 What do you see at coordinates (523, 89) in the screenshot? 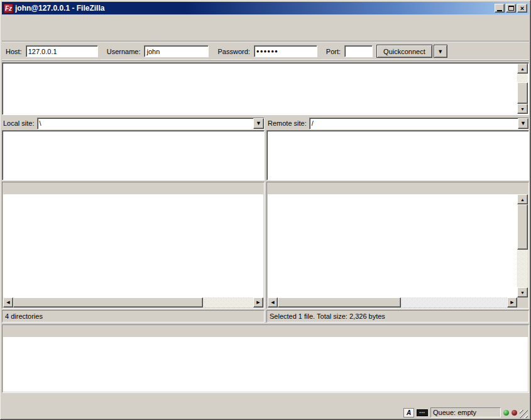
I see `log-scrollbar: ▲ ▼` at bounding box center [523, 89].